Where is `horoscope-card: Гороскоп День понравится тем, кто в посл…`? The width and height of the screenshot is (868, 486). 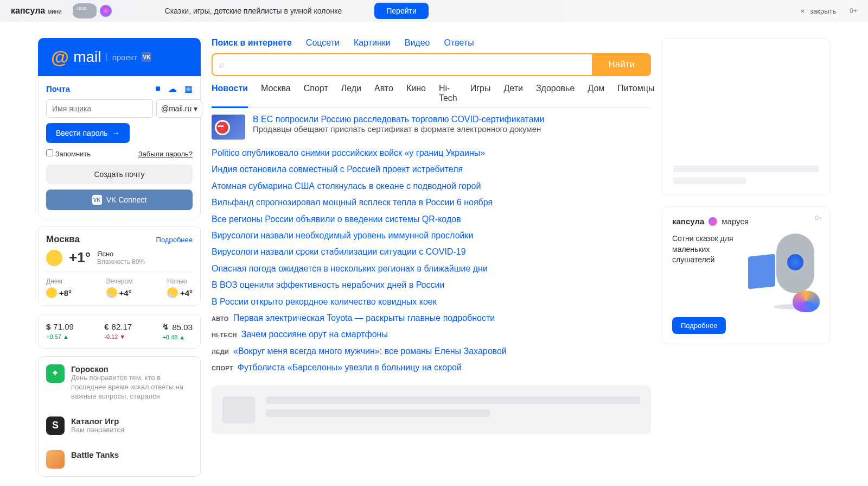 horoscope-card: Гороскоп День понравится тем, кто в посл… is located at coordinates (119, 382).